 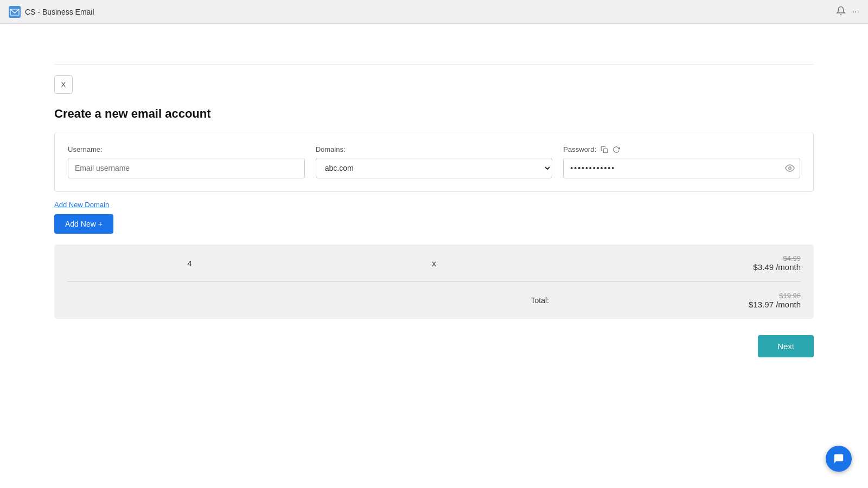 I want to click on pricing-table: 4 x $4.99 $3.49 /month Total: $19.96 $13…, so click(x=434, y=282).